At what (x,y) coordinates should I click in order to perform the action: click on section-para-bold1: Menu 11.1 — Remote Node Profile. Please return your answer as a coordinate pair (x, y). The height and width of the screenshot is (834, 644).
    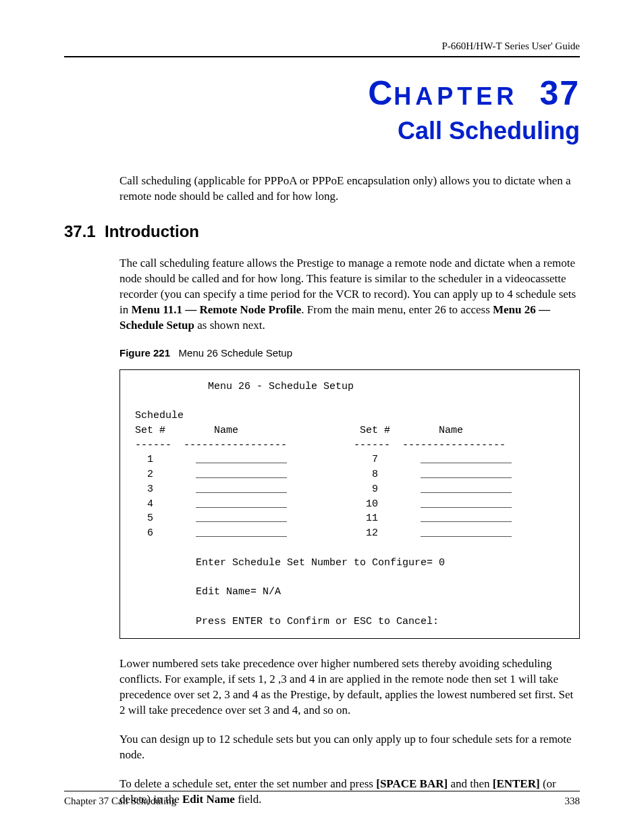
    Looking at the image, I should click on (216, 309).